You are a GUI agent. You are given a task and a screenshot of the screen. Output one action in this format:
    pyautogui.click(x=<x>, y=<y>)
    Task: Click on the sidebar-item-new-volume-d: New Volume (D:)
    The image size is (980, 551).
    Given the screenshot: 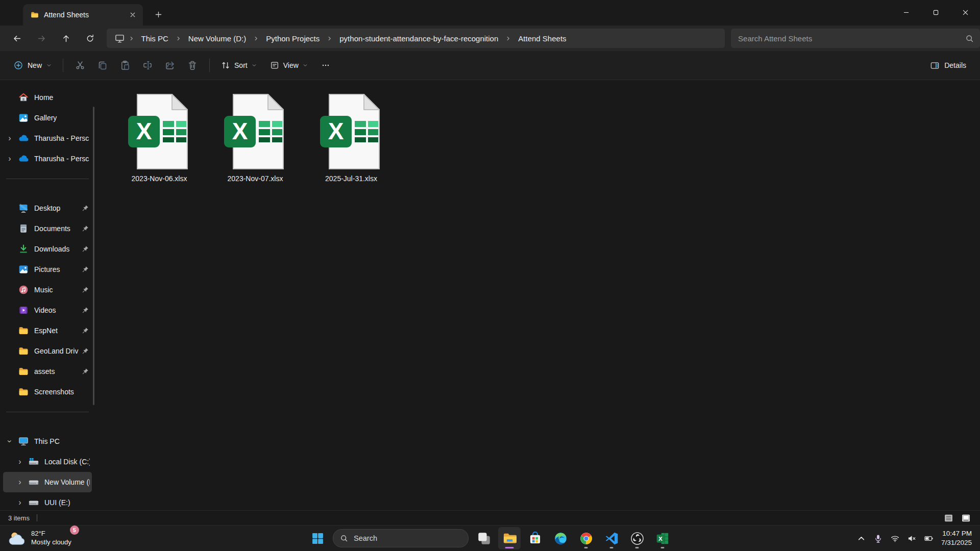 What is the action you would take?
    pyautogui.click(x=47, y=482)
    